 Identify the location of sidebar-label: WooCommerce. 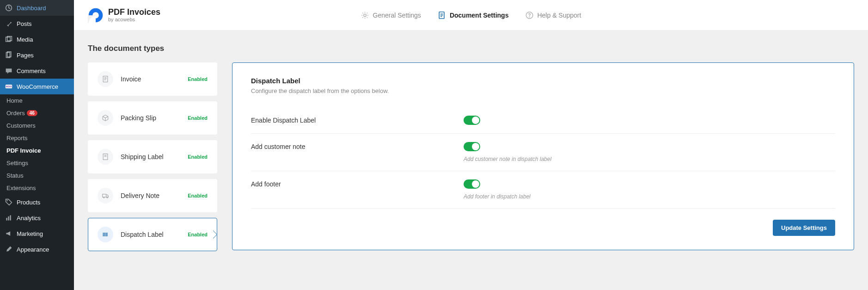
(37, 87).